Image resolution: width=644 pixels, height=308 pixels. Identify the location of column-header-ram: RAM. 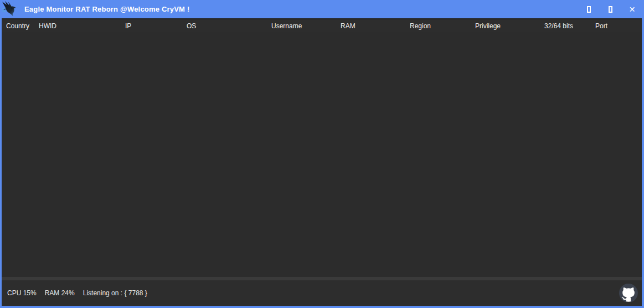
(375, 26).